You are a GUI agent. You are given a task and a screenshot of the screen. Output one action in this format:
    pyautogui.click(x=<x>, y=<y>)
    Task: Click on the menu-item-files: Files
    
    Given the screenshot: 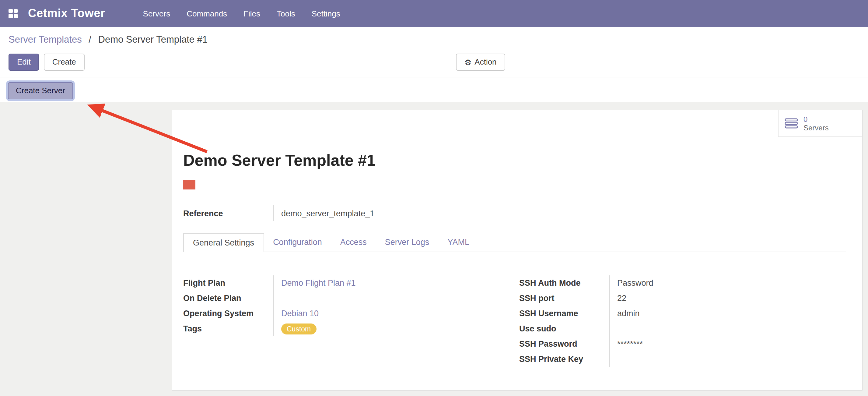 What is the action you would take?
    pyautogui.click(x=252, y=13)
    